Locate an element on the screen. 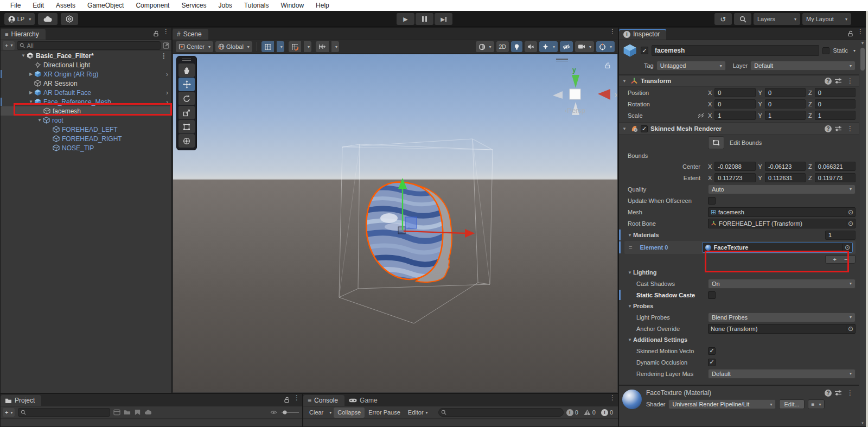  static-shadow-caster-checkbox is located at coordinates (712, 295).